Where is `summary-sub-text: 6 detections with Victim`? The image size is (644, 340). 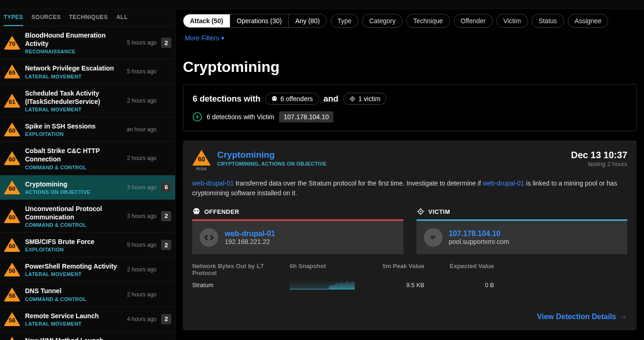
summary-sub-text: 6 detections with Victim is located at coordinates (241, 117).